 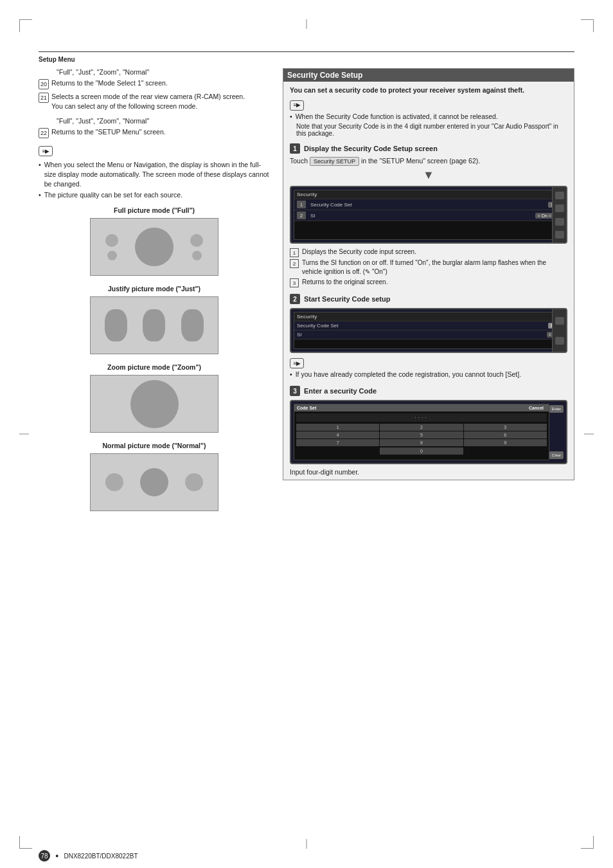 What do you see at coordinates (429, 75) in the screenshot?
I see `security-box-title: Security Code Setup` at bounding box center [429, 75].